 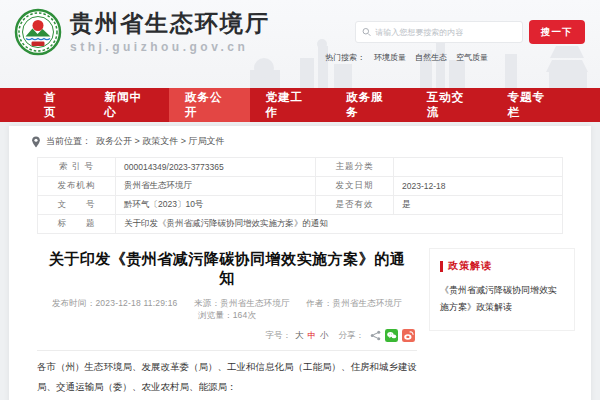 What do you see at coordinates (58, 105) in the screenshot?
I see `nav-item-home: 首 页` at bounding box center [58, 105].